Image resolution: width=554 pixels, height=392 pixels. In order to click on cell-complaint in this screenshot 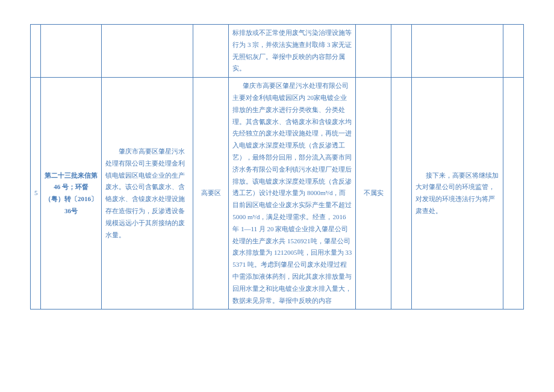, I will do `click(148, 51)`.